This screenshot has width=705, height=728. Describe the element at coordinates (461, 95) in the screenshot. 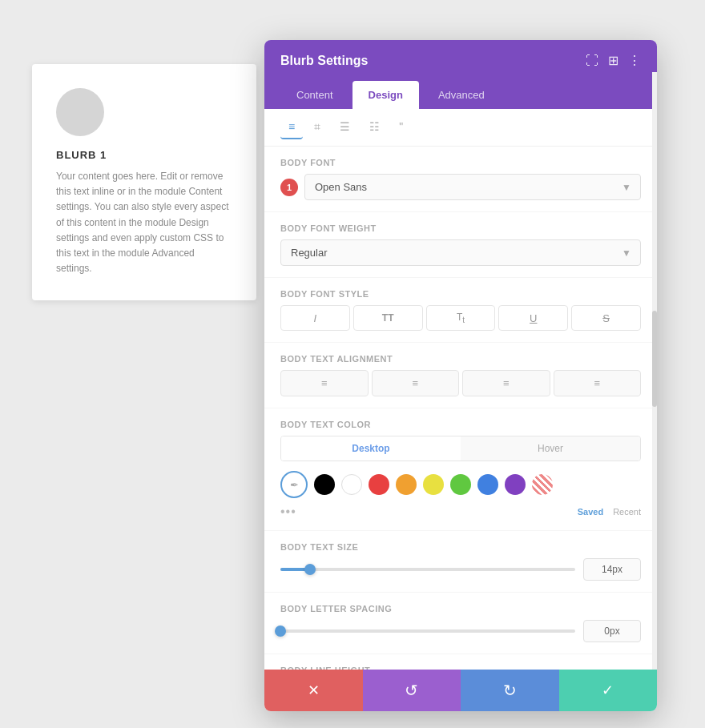

I see `modal-tabs: Content Design Advanced` at that location.